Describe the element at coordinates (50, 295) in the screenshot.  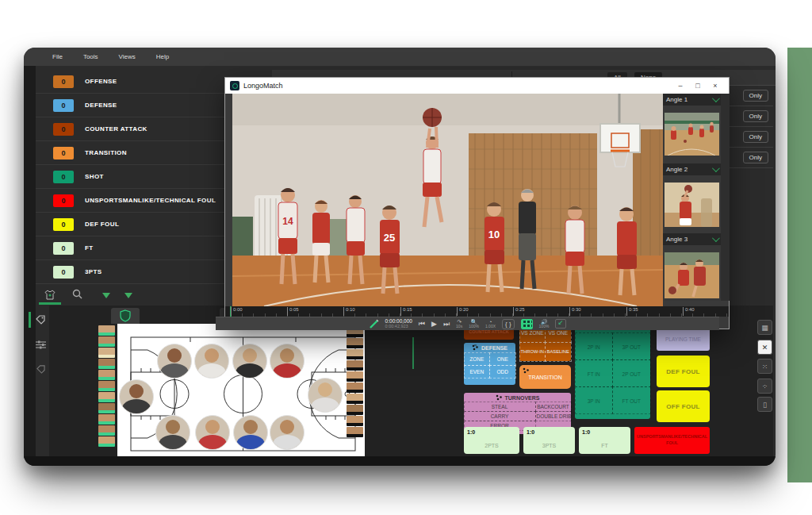
I see `players-filter-tab` at that location.